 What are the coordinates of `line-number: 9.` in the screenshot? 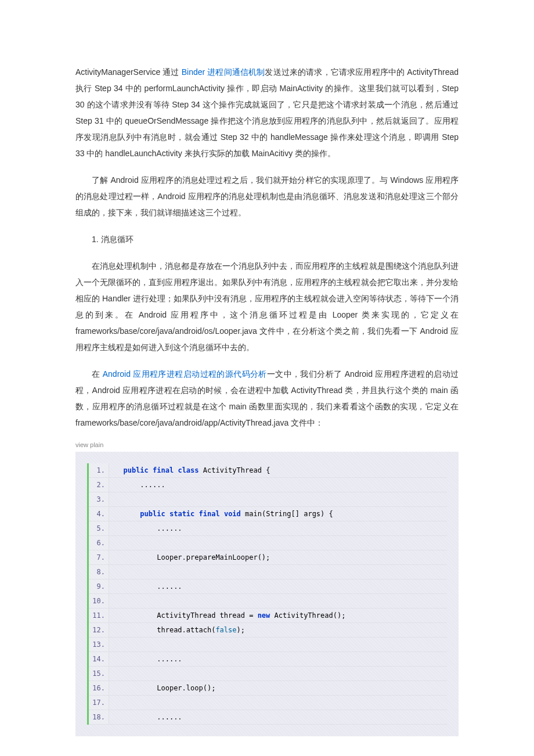 It's located at (99, 586).